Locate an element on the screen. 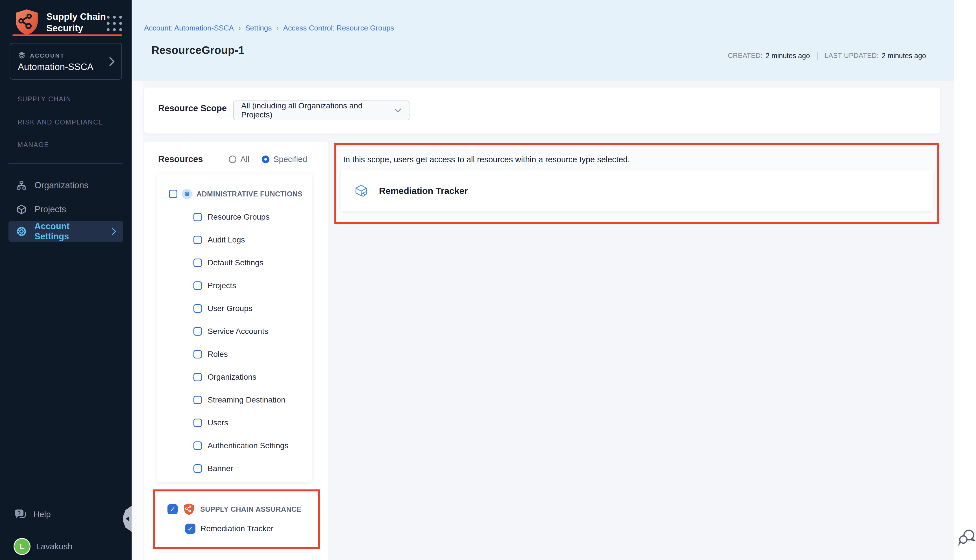 The height and width of the screenshot is (560, 976). collapse-left-arrow-icon is located at coordinates (128, 518).